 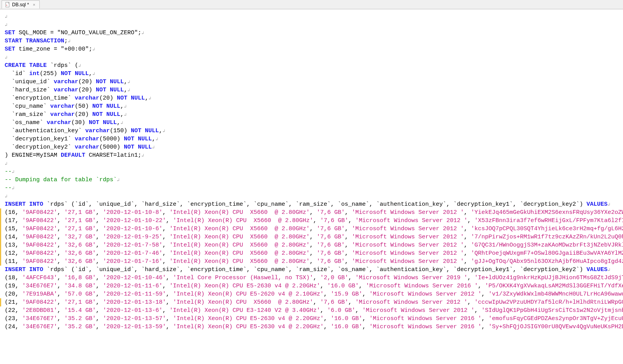 I want to click on code-line: `decryption_key2` varchar(5000) NOT NULL…, so click(x=312, y=147).